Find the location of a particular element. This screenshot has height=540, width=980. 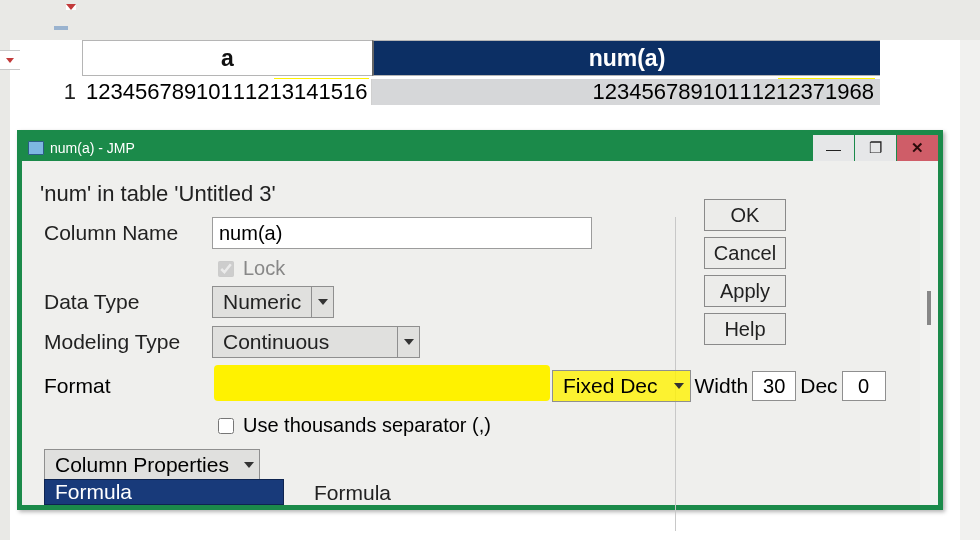

dialog-scrollbar-thumb is located at coordinates (929, 308).